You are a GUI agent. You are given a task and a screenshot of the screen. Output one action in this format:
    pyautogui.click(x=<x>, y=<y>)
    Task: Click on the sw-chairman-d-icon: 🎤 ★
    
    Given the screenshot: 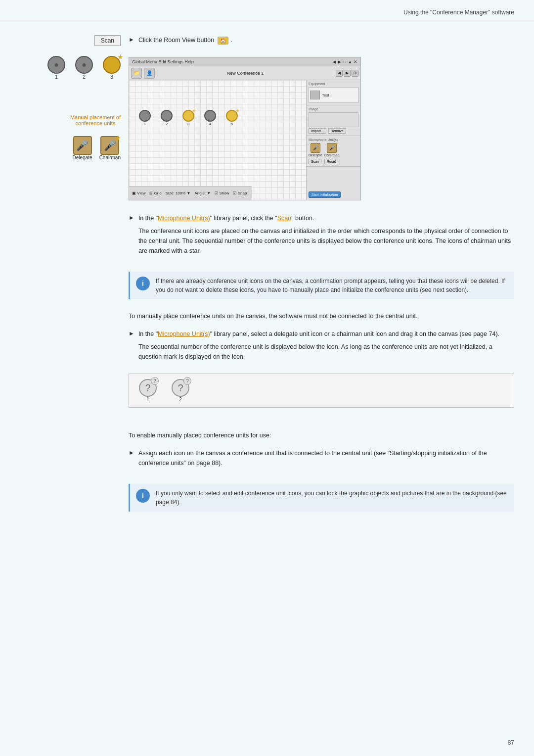 What is the action you would take?
    pyautogui.click(x=332, y=148)
    